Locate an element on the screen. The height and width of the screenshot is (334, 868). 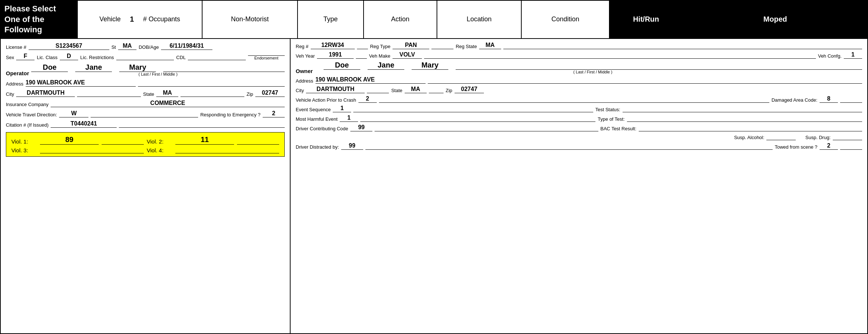
most-harmful-row: Most Harmful Event 1 Type of Test: is located at coordinates (579, 118).